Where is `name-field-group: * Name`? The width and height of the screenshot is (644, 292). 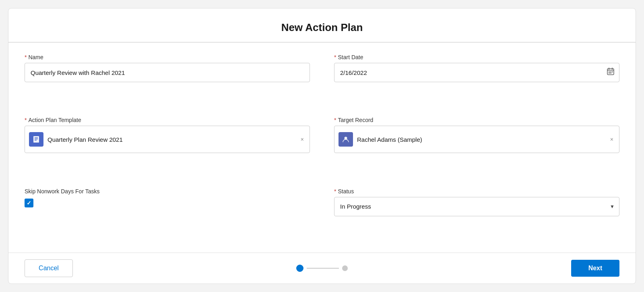
name-field-group: * Name is located at coordinates (167, 81).